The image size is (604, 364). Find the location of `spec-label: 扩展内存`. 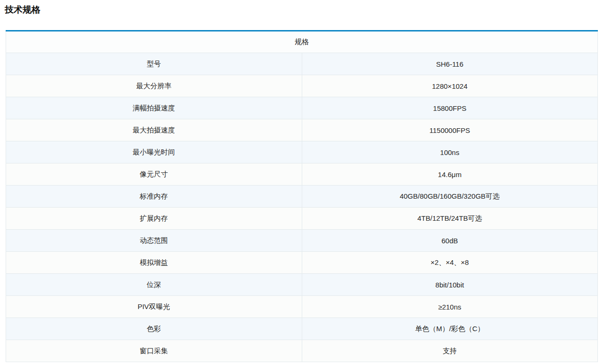

spec-label: 扩展内存 is located at coordinates (154, 219).